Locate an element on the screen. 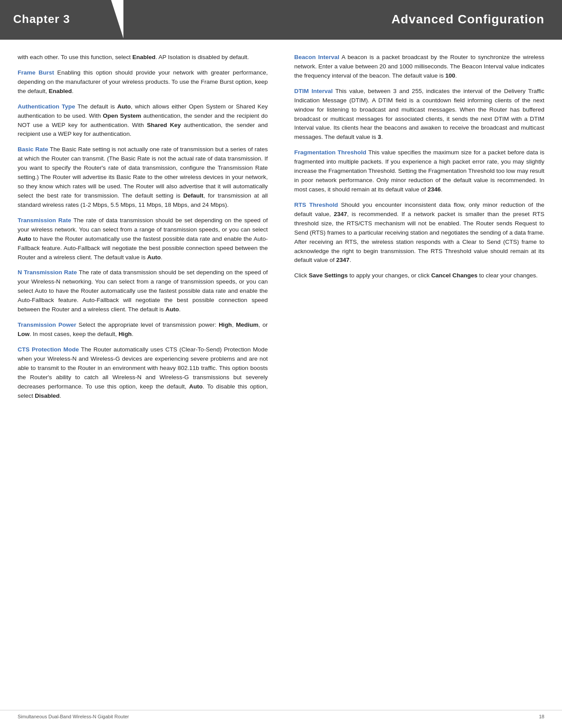 This screenshot has width=562, height=728. transmission-rate-para: Transmission Rate The rate of data trans… is located at coordinates (143, 239).